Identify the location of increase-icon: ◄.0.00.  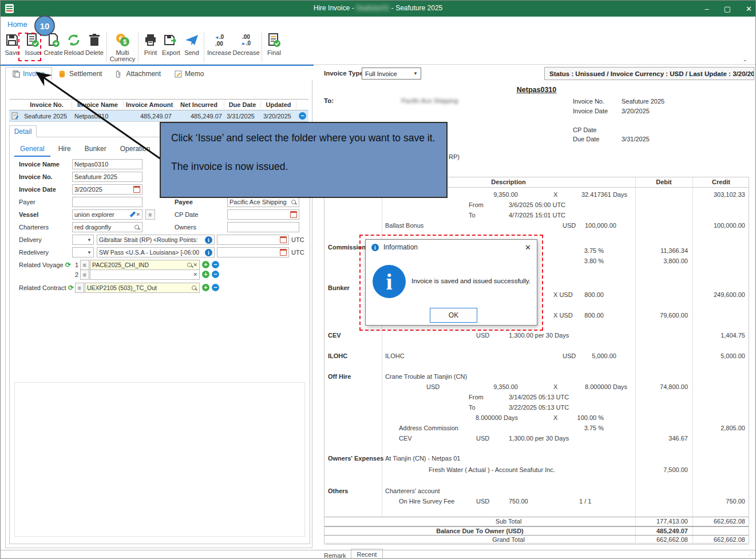
(219, 40).